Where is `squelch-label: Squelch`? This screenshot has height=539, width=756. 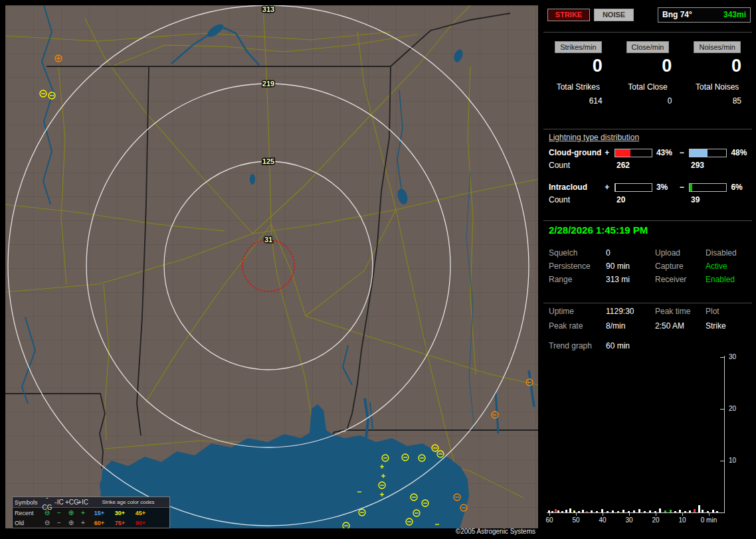 squelch-label: Squelch is located at coordinates (577, 255).